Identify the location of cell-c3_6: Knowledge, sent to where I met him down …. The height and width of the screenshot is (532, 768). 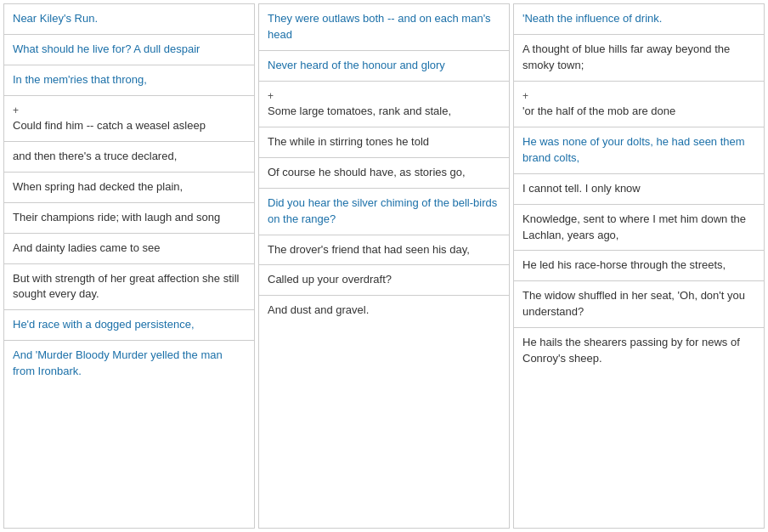
(639, 228).